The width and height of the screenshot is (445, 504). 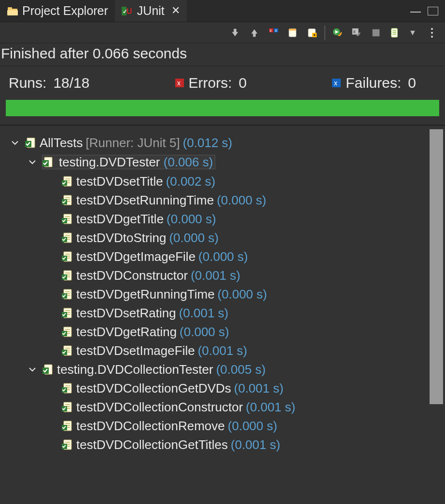 I want to click on scrollbar-thumb, so click(x=436, y=267).